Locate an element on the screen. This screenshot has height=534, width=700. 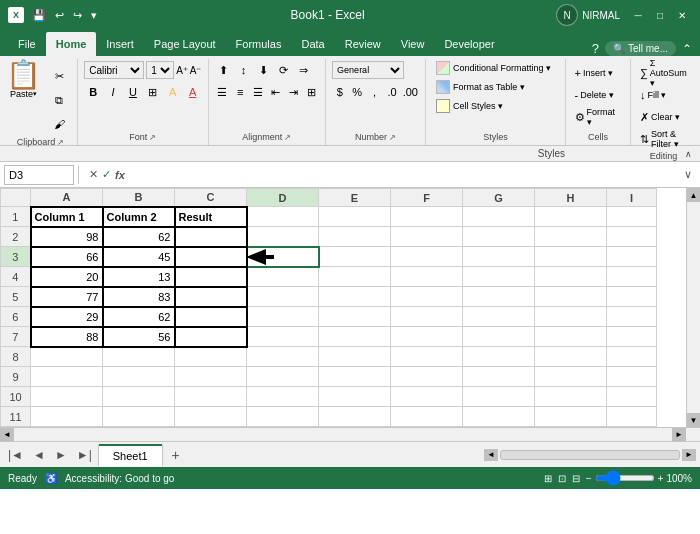
cell-C10 is located at coordinates (211, 397).